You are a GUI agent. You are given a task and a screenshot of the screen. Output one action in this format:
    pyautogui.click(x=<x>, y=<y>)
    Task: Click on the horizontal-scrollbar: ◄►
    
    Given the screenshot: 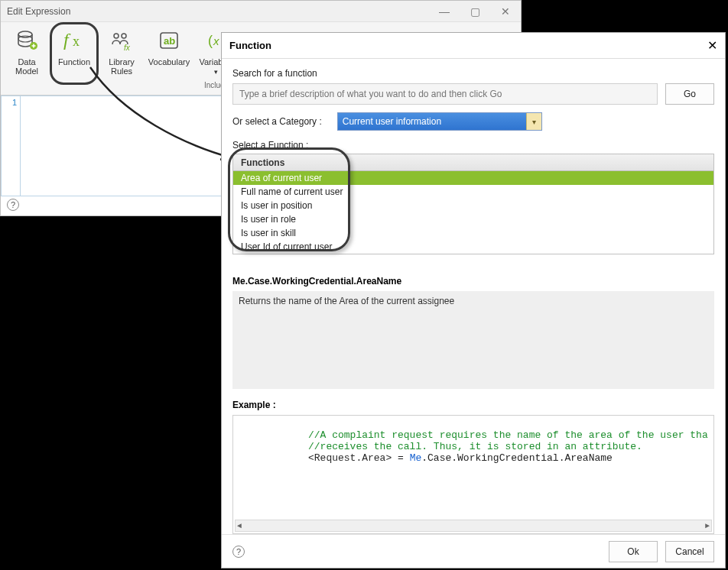 What is the action you would take?
    pyautogui.click(x=473, y=526)
    